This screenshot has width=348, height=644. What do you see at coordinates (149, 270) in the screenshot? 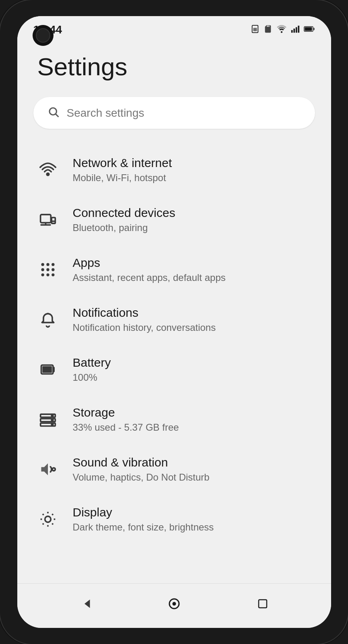
I see `apps-text: Apps Assistant, recent apps, default app…` at bounding box center [149, 270].